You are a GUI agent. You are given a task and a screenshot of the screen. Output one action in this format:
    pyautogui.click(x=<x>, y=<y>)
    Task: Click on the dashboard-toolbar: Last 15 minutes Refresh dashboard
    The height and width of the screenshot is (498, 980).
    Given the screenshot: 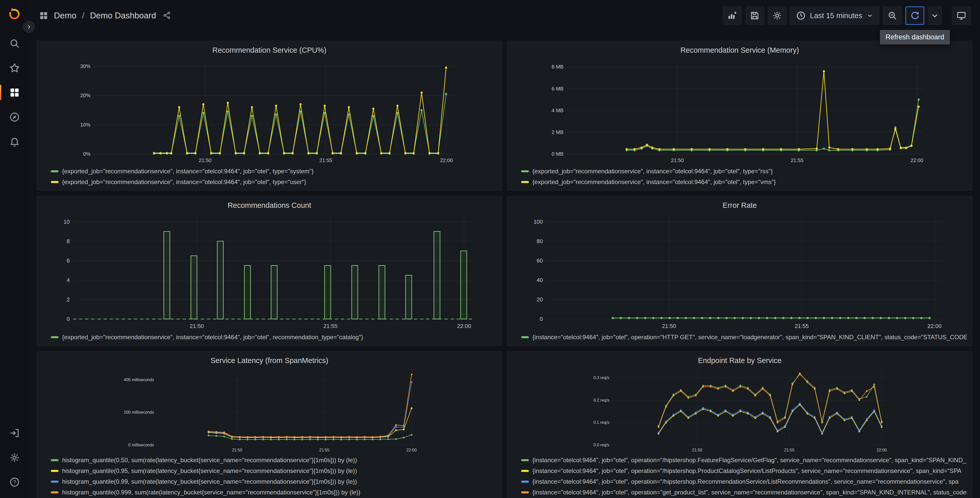 What is the action you would take?
    pyautogui.click(x=847, y=16)
    